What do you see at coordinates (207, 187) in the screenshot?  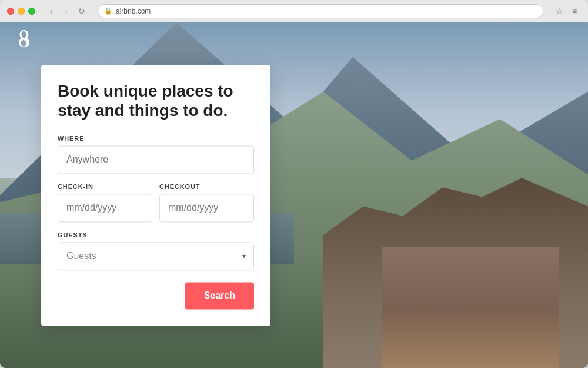 I see `checkout-label: CHECKOUT` at bounding box center [207, 187].